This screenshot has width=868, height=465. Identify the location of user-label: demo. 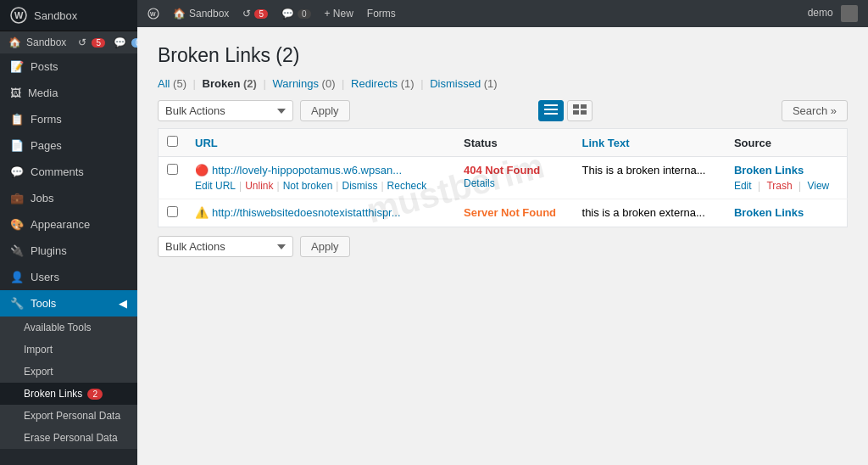
(821, 13).